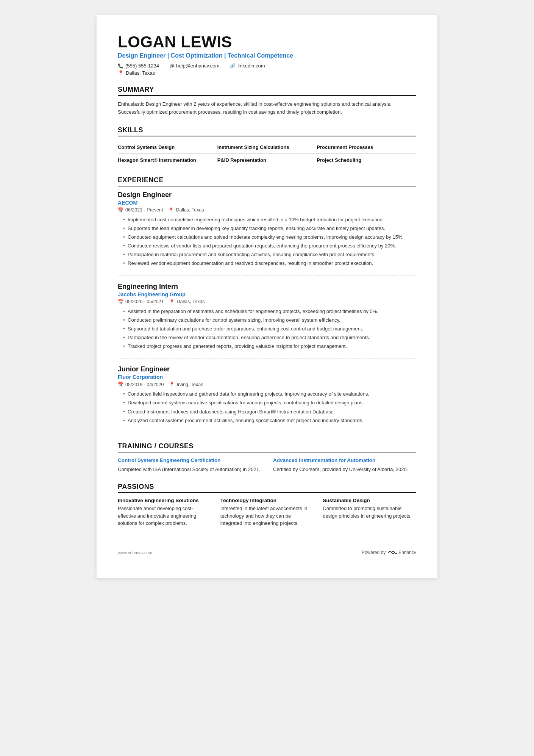  Describe the element at coordinates (267, 154) in the screenshot. I see `skills-grid: Control Systems DesignInstrument Sizing …` at that location.